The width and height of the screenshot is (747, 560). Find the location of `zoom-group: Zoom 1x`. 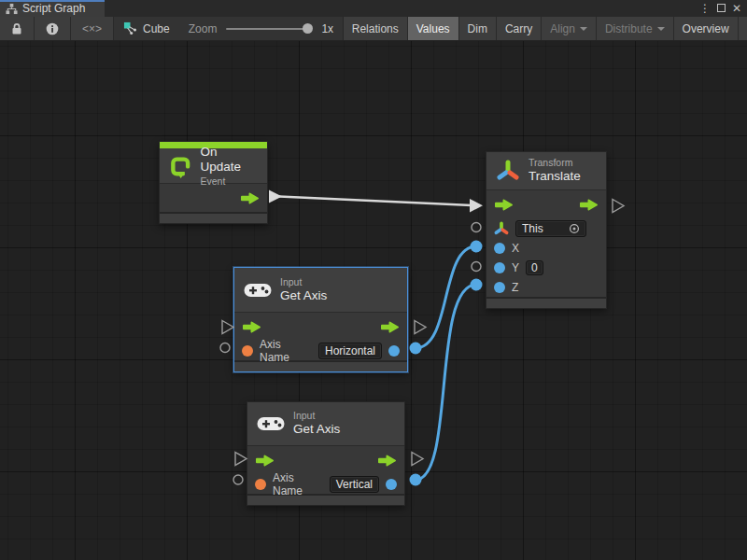

zoom-group: Zoom 1x is located at coordinates (261, 28).